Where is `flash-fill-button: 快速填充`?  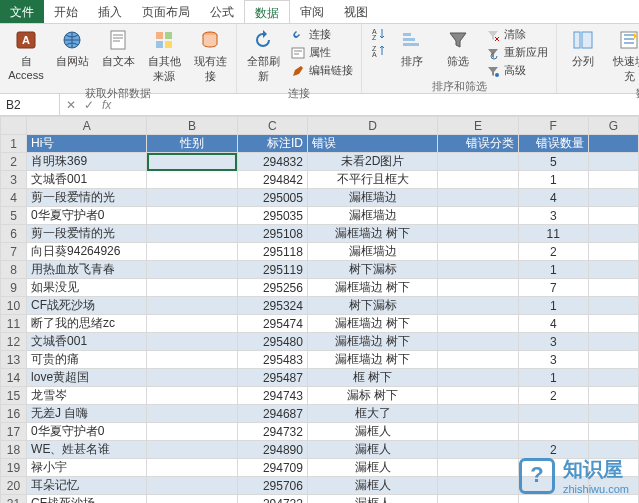 flash-fill-button: 快速填充 is located at coordinates (623, 56).